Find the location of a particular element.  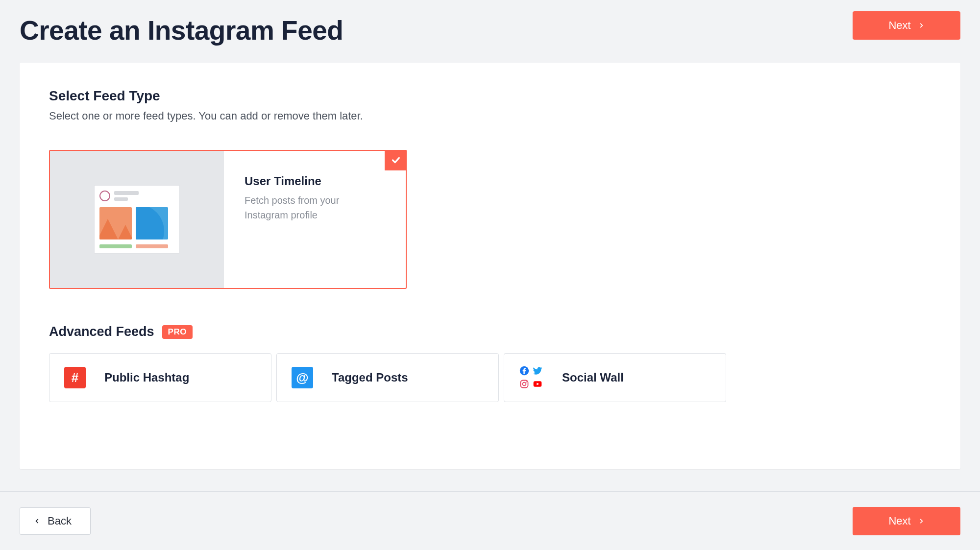

advanced-header: Advanced Feeds PRO is located at coordinates (490, 332).